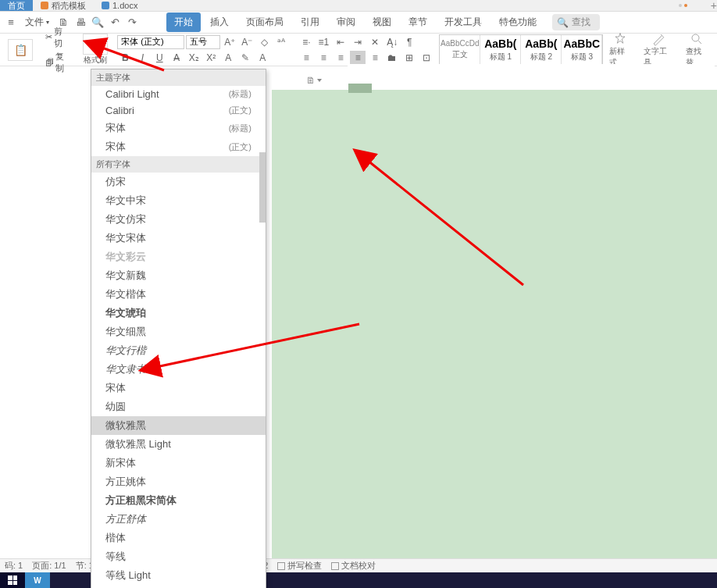 This screenshot has width=717, height=588. I want to click on bullets-button: ≡·, so click(306, 42).